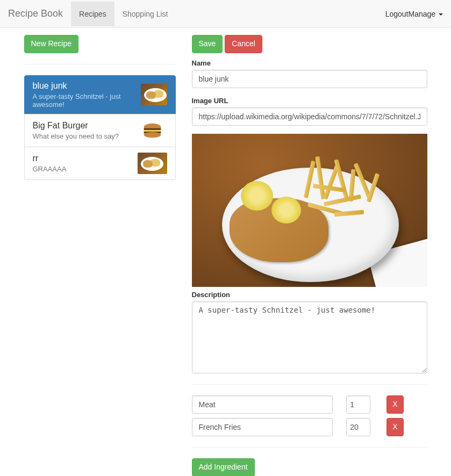  Describe the element at coordinates (211, 294) in the screenshot. I see `description-label: Description` at that location.